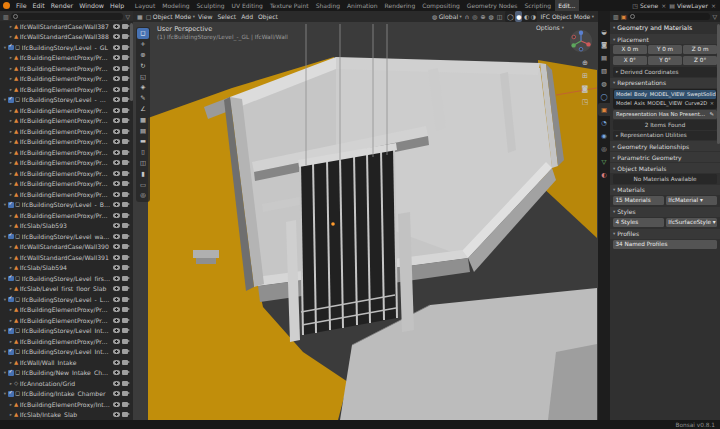  Describe the element at coordinates (328, 6) in the screenshot. I see `workspace-tab: Shading` at that location.